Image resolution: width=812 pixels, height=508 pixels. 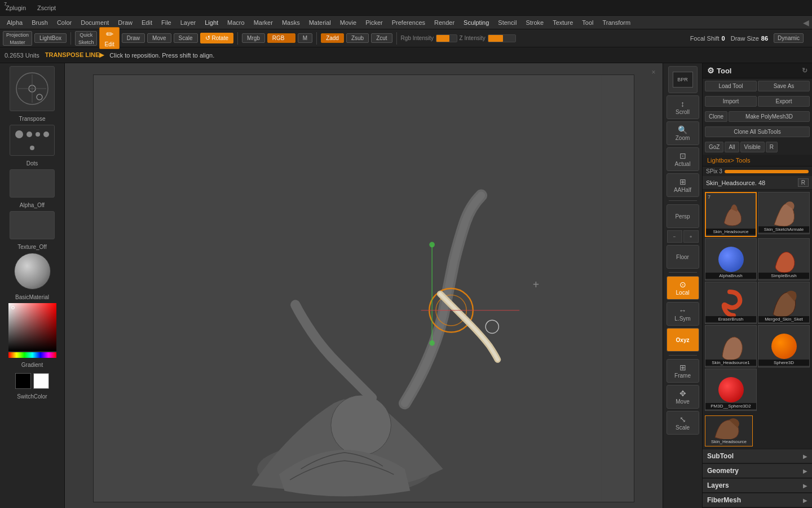 I want to click on menu-marker: Marker, so click(x=263, y=23).